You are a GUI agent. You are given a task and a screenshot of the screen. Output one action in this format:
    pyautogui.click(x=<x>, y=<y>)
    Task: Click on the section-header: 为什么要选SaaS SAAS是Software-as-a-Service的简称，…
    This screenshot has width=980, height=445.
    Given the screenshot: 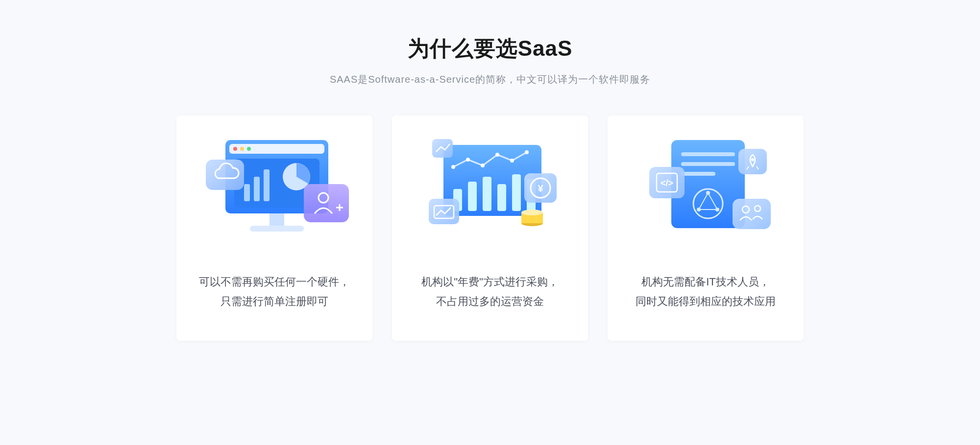 What is the action you would take?
    pyautogui.click(x=490, y=60)
    